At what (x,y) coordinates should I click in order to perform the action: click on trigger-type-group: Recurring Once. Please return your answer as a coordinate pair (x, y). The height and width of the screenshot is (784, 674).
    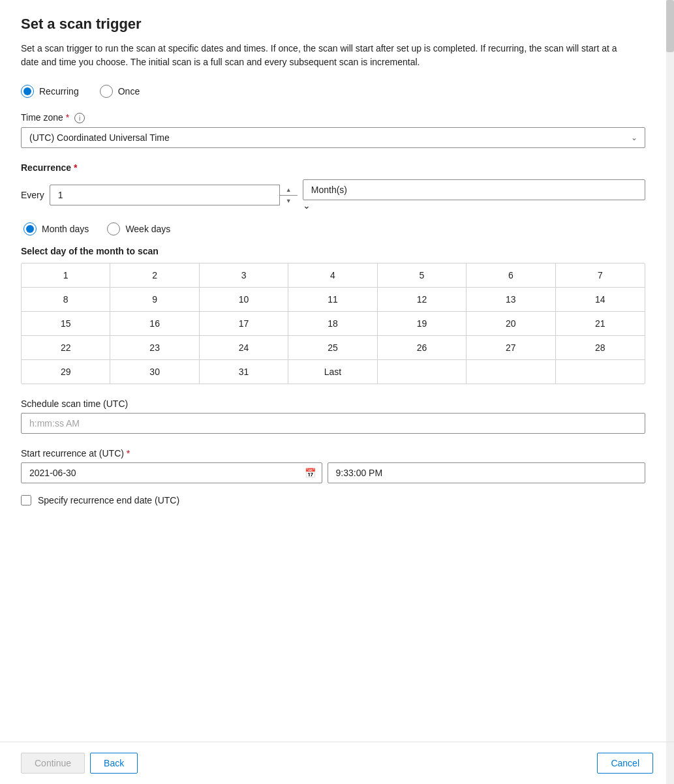
    Looking at the image, I should click on (333, 91).